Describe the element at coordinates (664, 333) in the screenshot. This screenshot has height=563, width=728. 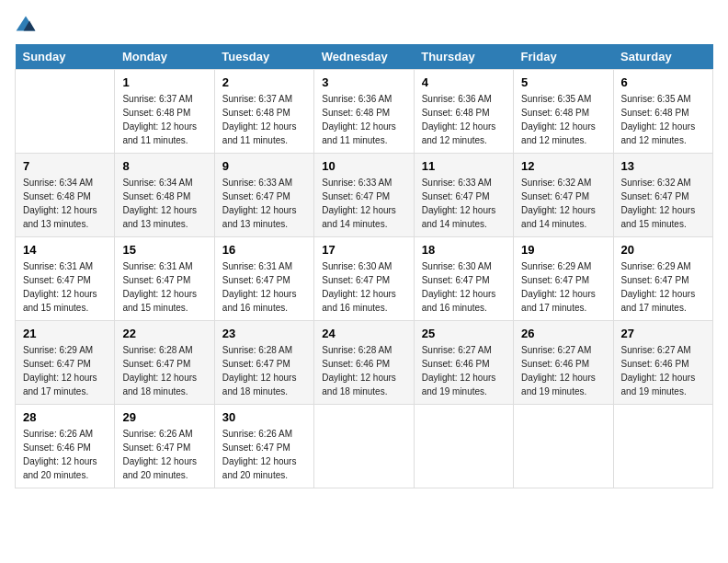
I see `day-number: 27` at that location.